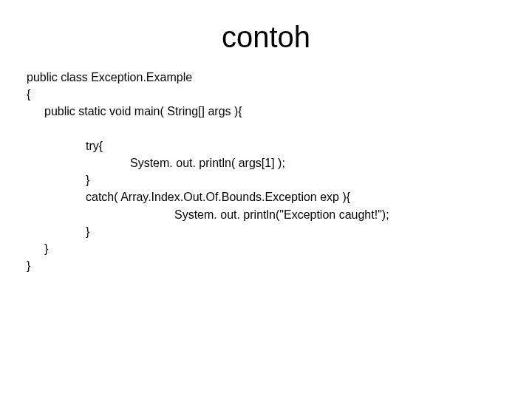  What do you see at coordinates (279, 129) in the screenshot?
I see `blank-line` at bounding box center [279, 129].